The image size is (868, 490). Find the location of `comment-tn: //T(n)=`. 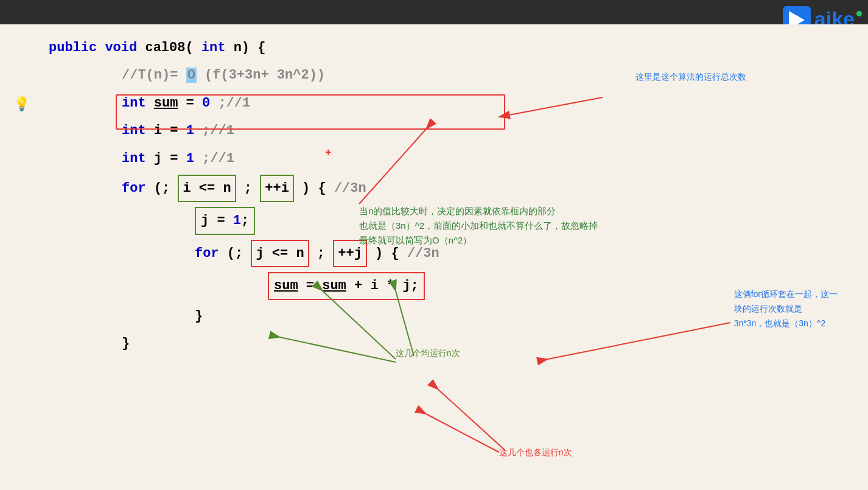

comment-tn: //T(n)= is located at coordinates (150, 75).